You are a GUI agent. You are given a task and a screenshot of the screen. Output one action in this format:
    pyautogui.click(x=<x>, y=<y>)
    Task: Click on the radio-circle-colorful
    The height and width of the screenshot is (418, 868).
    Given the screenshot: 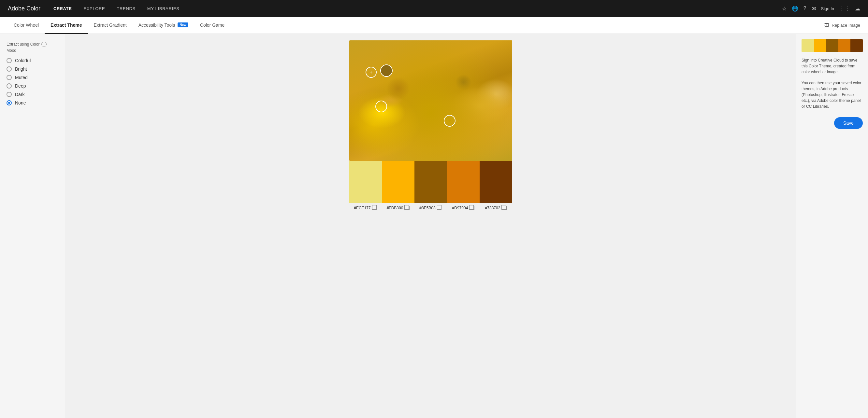 What is the action you would take?
    pyautogui.click(x=9, y=61)
    